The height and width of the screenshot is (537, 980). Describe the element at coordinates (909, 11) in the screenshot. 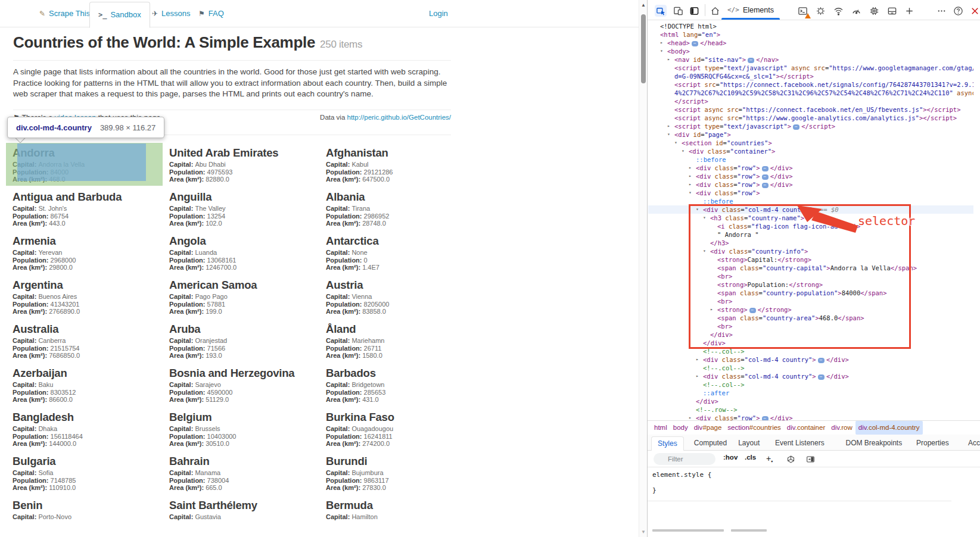

I see `more-tabs-icon` at that location.